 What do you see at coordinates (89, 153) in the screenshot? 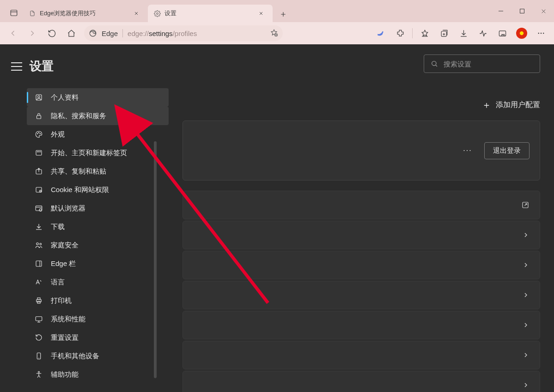
I see `nav-item-label: 开始、主页和新建标签页` at bounding box center [89, 153].